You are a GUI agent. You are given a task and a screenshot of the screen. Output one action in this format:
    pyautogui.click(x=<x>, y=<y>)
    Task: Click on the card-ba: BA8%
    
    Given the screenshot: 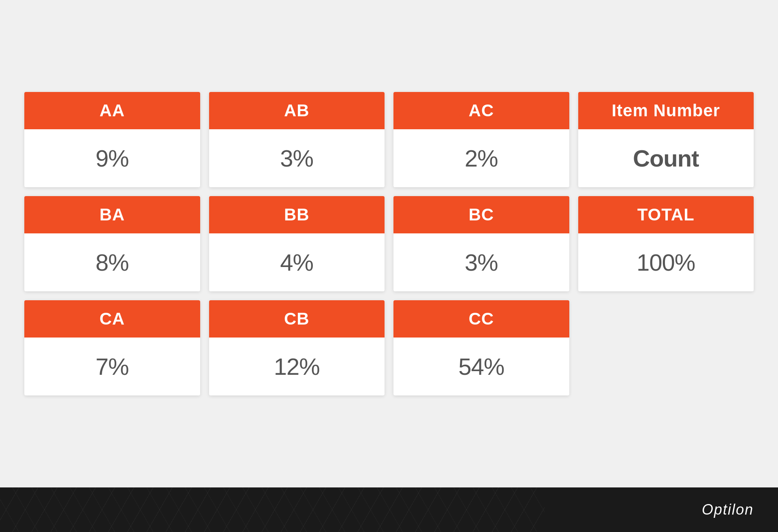 What is the action you would take?
    pyautogui.click(x=112, y=244)
    